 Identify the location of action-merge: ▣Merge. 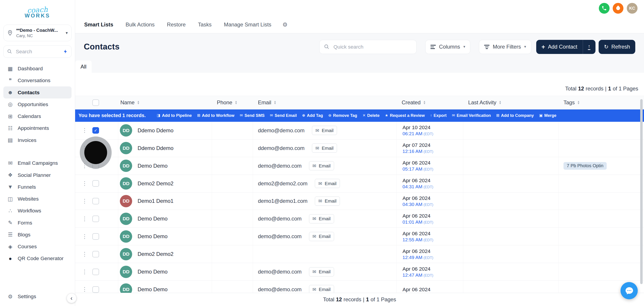
(548, 116).